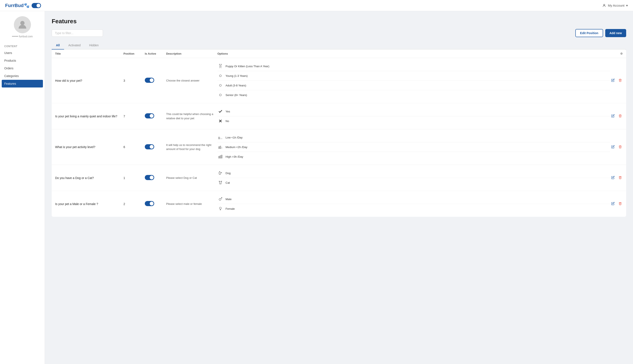 The height and width of the screenshot is (364, 633). I want to click on option-item: Low <1h /Day, so click(414, 138).